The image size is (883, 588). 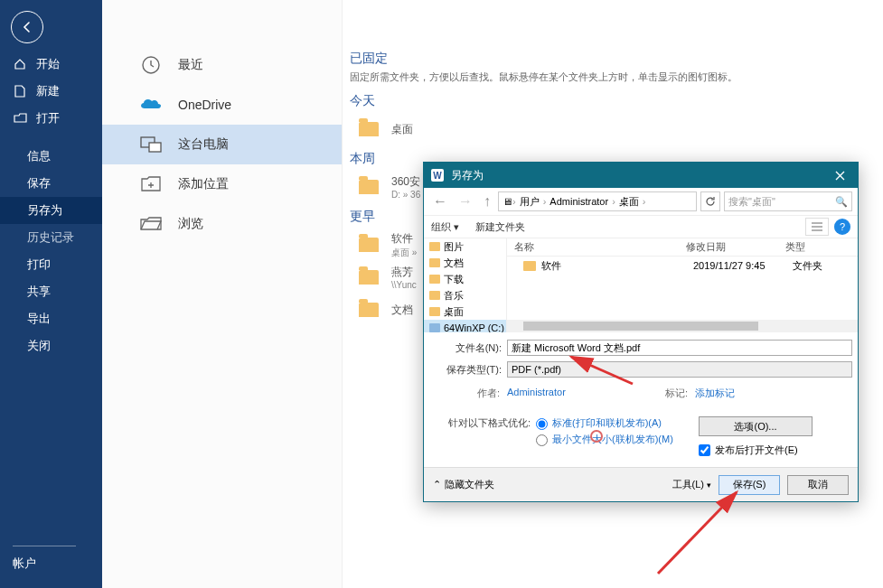 What do you see at coordinates (467, 175) in the screenshot?
I see `dialog-title: 另存为` at bounding box center [467, 175].